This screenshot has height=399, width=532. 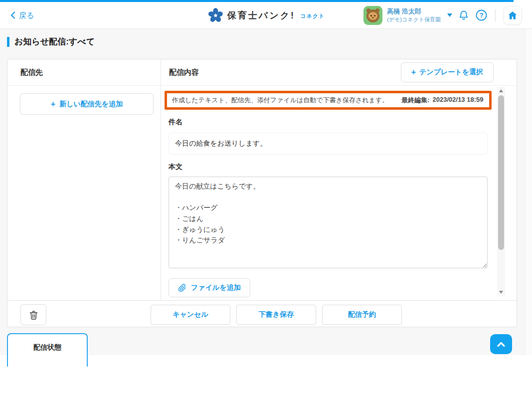 I want to click on schedule-broadcast-button: 配信予約, so click(x=362, y=315).